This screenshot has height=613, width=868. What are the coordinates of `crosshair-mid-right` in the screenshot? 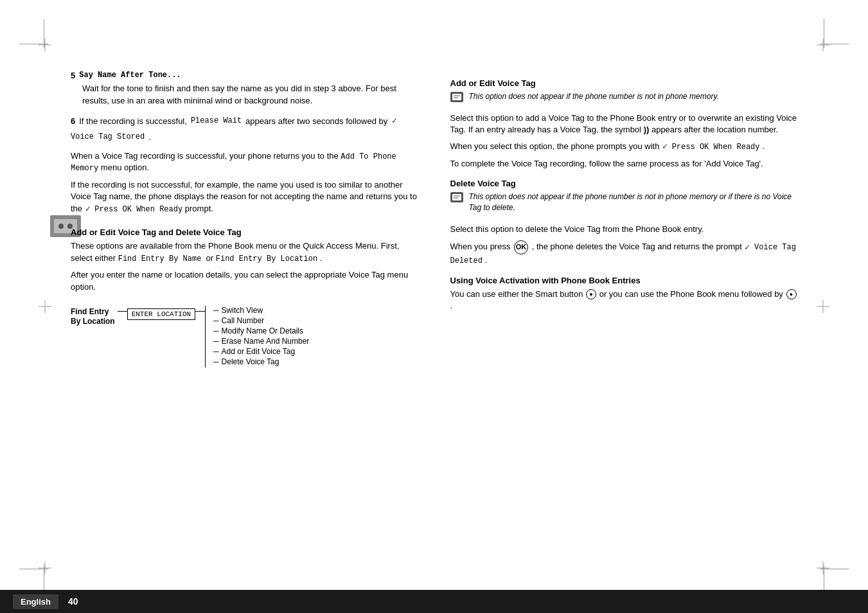 It's located at (823, 306).